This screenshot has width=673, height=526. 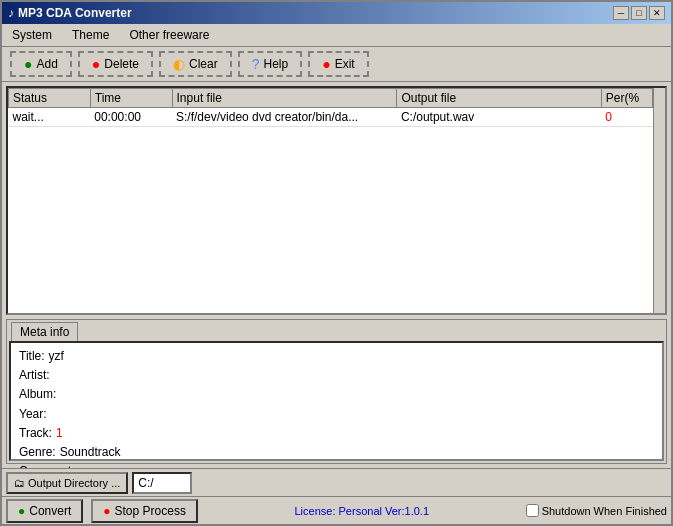 What do you see at coordinates (38, 394) in the screenshot?
I see `meta-album-label: Album:` at bounding box center [38, 394].